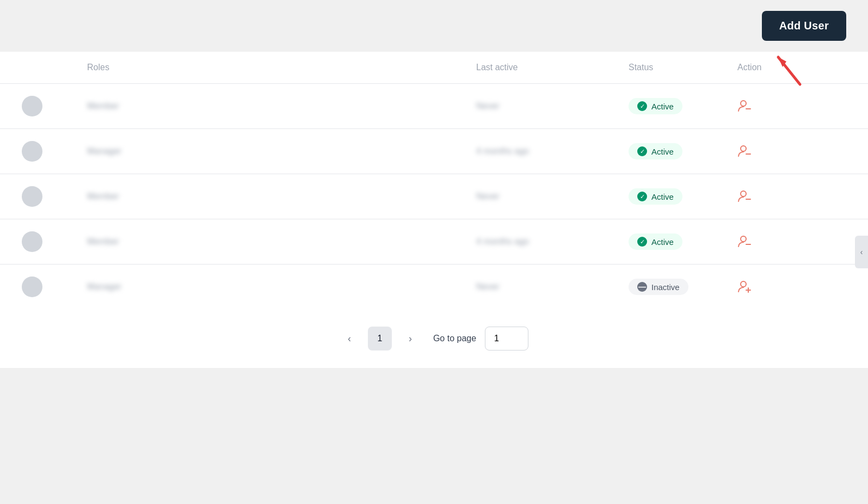  Describe the element at coordinates (552, 67) in the screenshot. I see `col-header-last-active: Last active` at that location.